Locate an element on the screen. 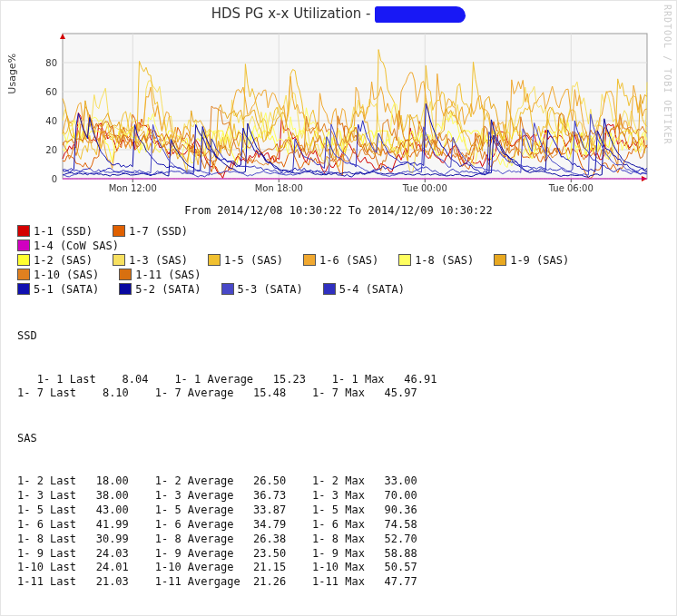 The height and width of the screenshot is (616, 677). svg-text: 0 is located at coordinates (54, 180).